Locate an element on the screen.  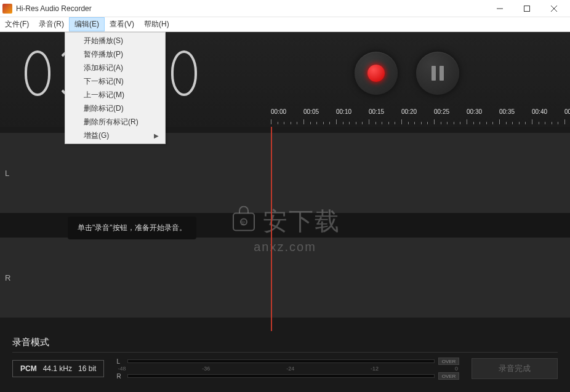
ruler-label: 00:30 is located at coordinates (483, 112).